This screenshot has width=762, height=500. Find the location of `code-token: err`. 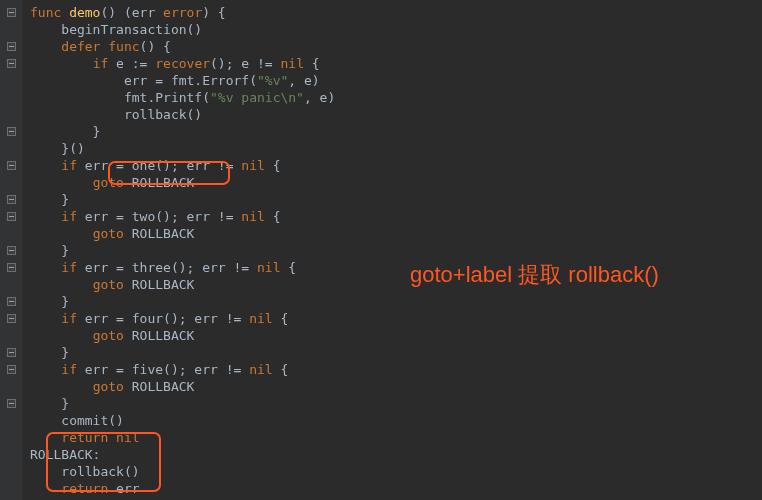

code-token: err is located at coordinates (128, 488).